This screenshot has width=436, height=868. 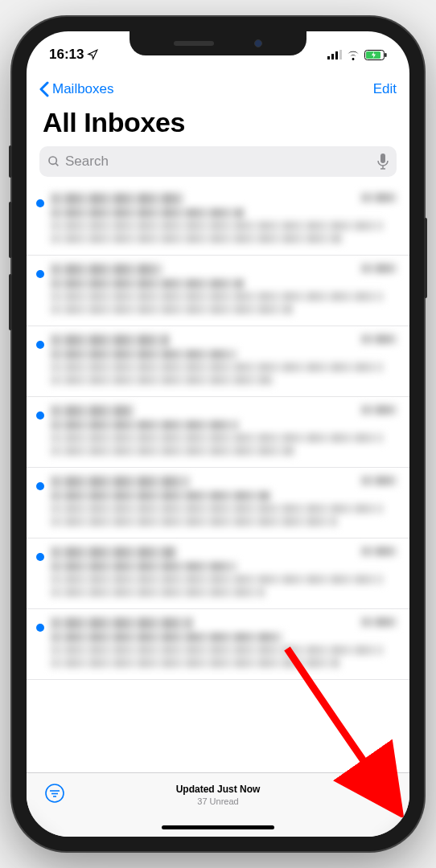 What do you see at coordinates (218, 802) in the screenshot?
I see `unread-count-label: 37 Unread` at bounding box center [218, 802].